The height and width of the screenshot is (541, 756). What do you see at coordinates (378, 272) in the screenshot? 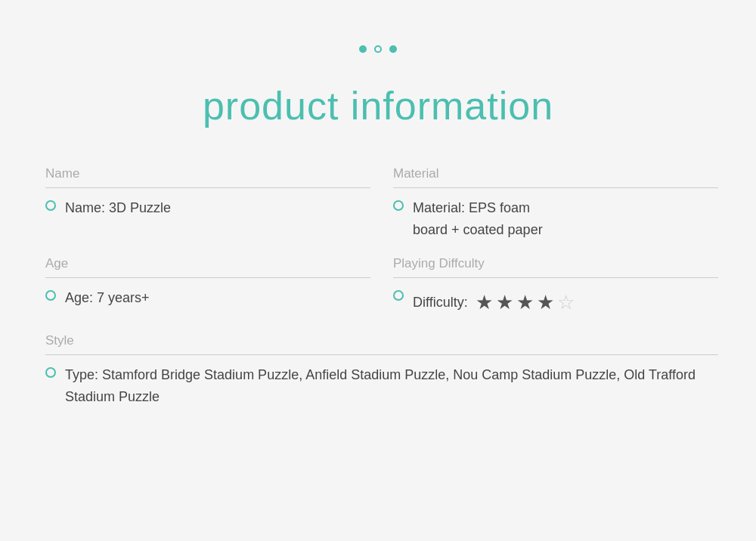
I see `row2-labels: Age Playing Diffculty` at bounding box center [378, 272].